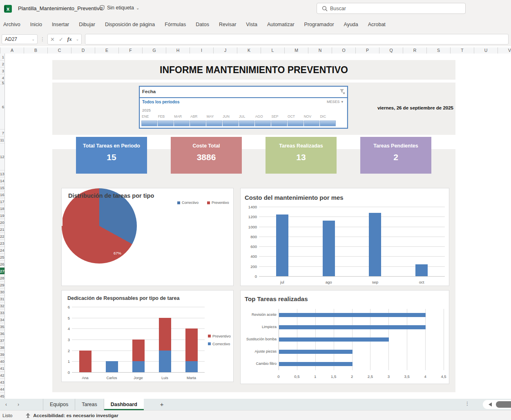  Describe the element at coordinates (166, 123) in the screenshot. I see `slicer-segment-feb` at that location.